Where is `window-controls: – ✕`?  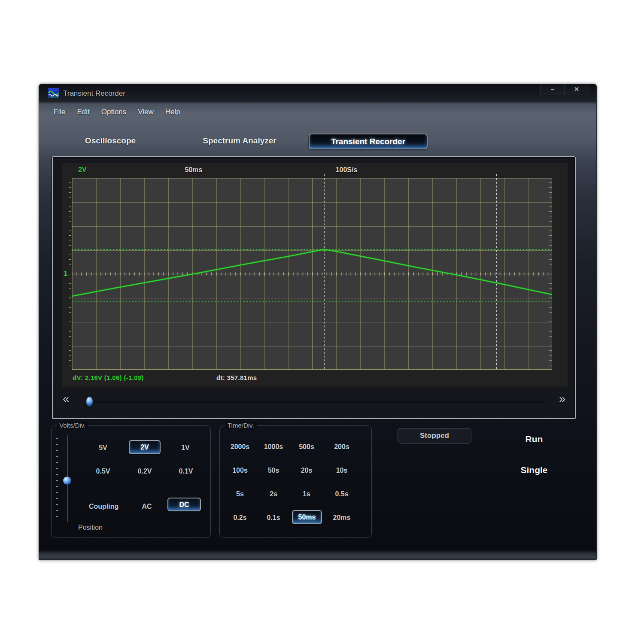
window-controls: – ✕ is located at coordinates (565, 89).